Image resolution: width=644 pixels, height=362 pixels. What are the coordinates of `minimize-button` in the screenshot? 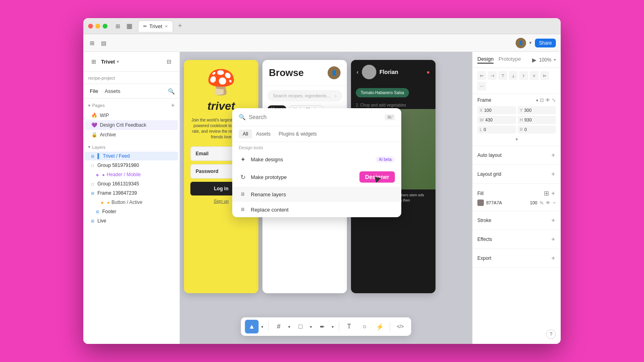 It's located at (98, 26).